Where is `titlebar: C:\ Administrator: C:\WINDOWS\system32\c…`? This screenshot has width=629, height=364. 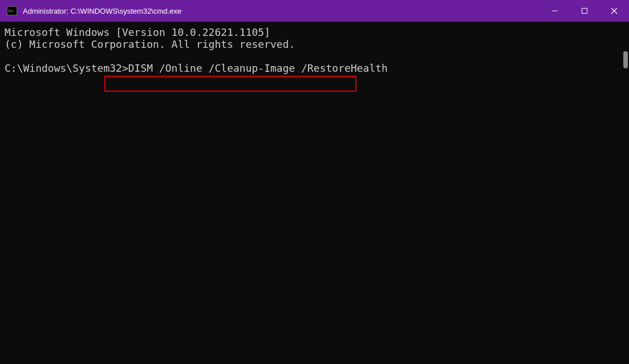 titlebar: C:\ Administrator: C:\WINDOWS\system32\c… is located at coordinates (315, 11).